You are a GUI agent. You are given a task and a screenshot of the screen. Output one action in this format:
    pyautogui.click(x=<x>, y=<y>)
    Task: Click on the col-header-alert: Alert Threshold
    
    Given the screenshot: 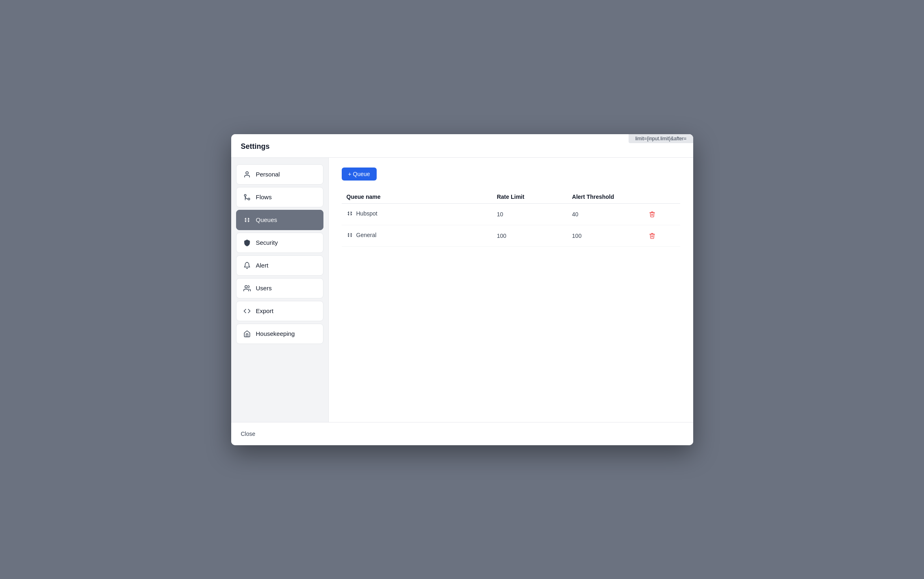 What is the action you would take?
    pyautogui.click(x=605, y=197)
    